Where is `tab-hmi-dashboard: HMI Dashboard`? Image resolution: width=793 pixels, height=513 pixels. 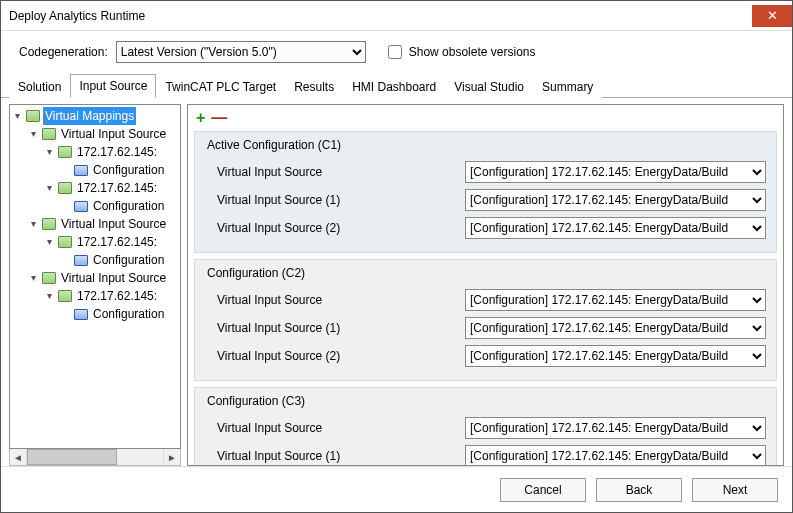
tab-hmi-dashboard: HMI Dashboard is located at coordinates (394, 86).